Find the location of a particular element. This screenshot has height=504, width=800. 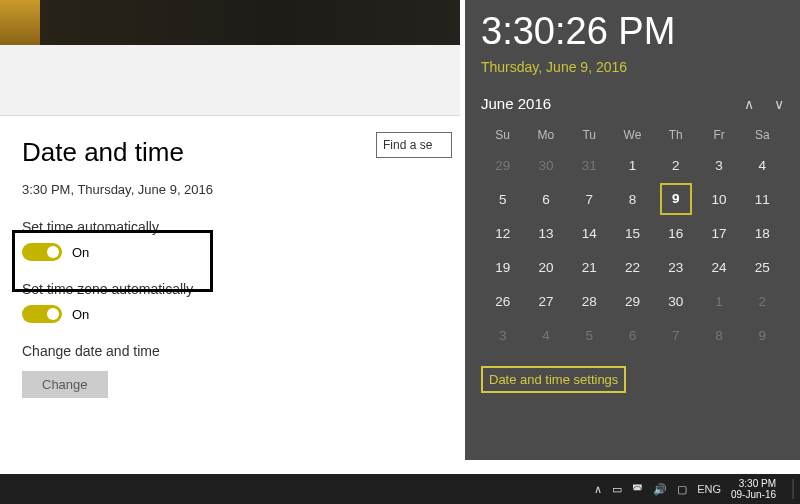

calendar-dow-header: Mo is located at coordinates (546, 135).